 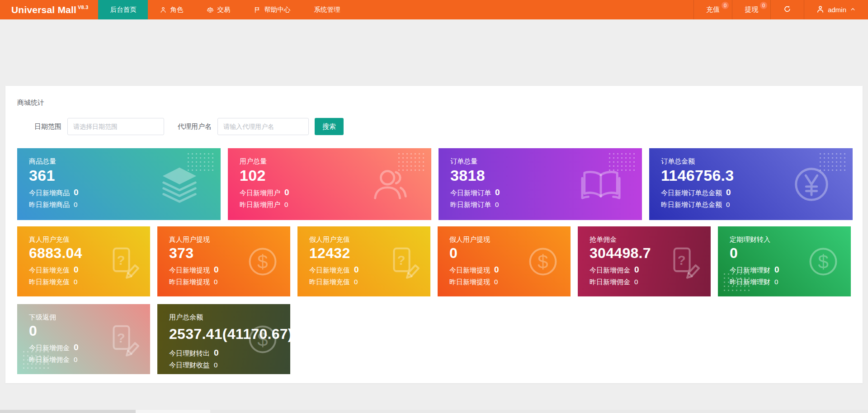 What do you see at coordinates (396, 10) in the screenshot?
I see `main-nav: 后台首页 角色 交易 帮助中心 系统管理` at bounding box center [396, 10].